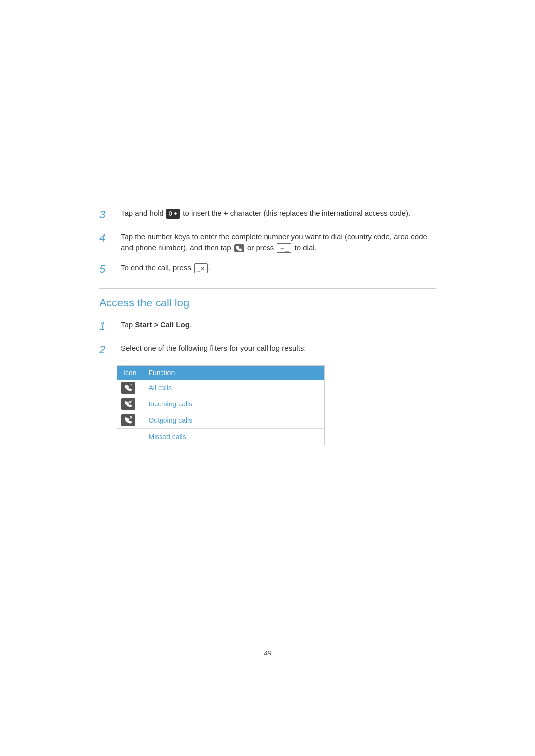 Image resolution: width=535 pixels, height=756 pixels. Describe the element at coordinates (130, 373) in the screenshot. I see `col-header-icon: Icon` at that location.